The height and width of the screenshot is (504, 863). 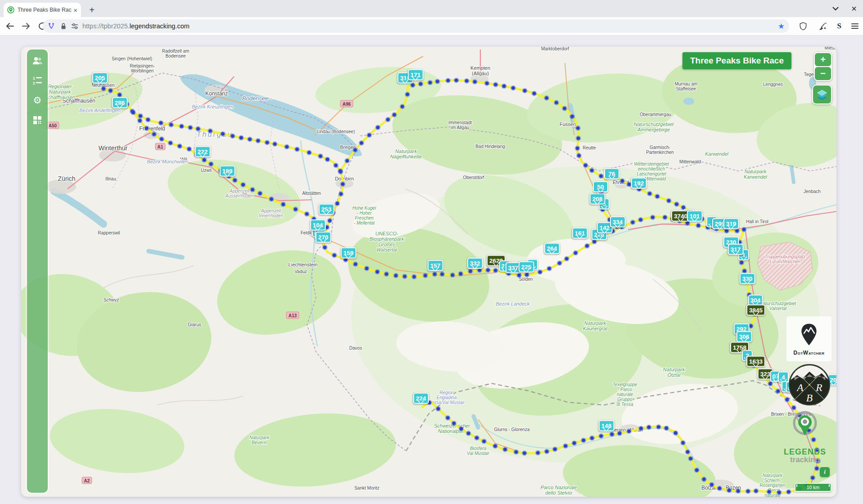 What do you see at coordinates (136, 26) in the screenshot?
I see `url-text: https://tpbr2025.legendstracking.com` at bounding box center [136, 26].